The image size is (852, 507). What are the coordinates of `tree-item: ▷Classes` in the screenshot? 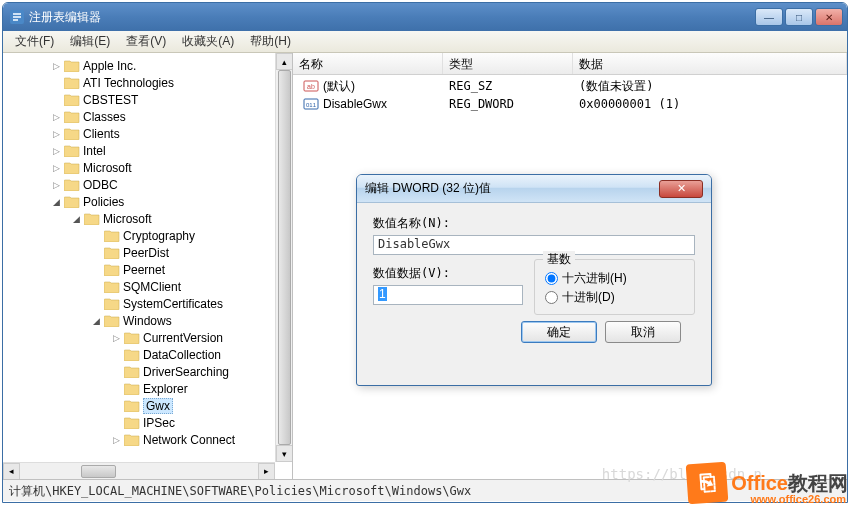 It's located at (148, 116).